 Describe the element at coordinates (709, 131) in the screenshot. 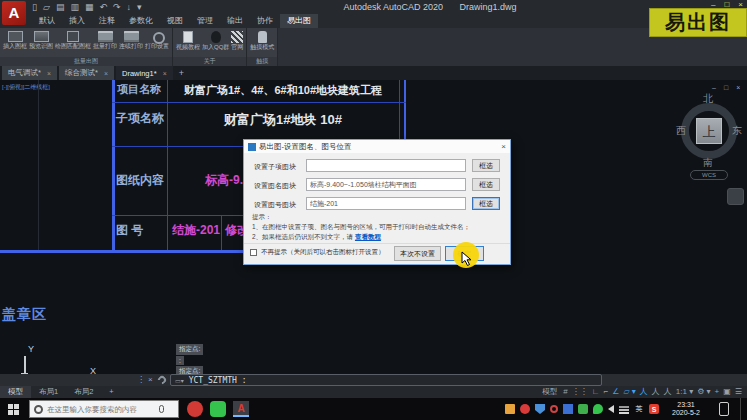

I see `viewcube-top-face: 上` at that location.